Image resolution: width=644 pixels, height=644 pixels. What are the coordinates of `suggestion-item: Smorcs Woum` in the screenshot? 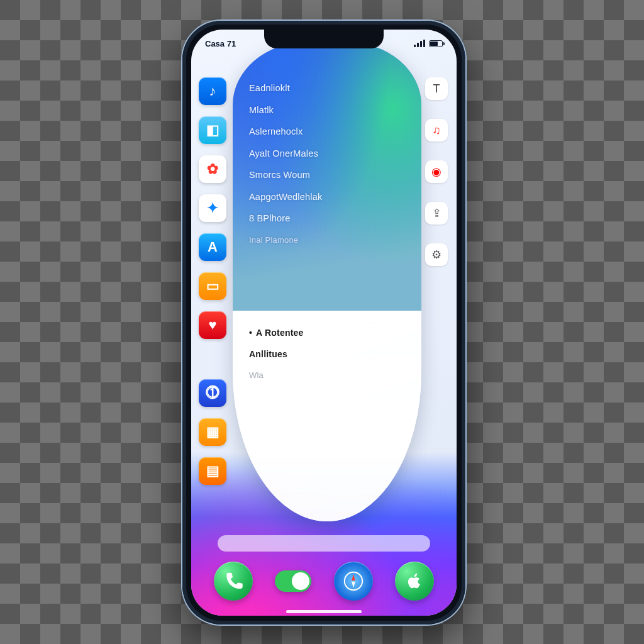 It's located at (335, 175).